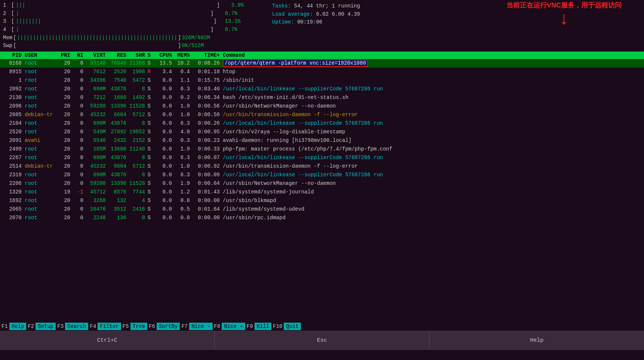 The image size is (644, 360). I want to click on help-label: Help, so click(537, 341).